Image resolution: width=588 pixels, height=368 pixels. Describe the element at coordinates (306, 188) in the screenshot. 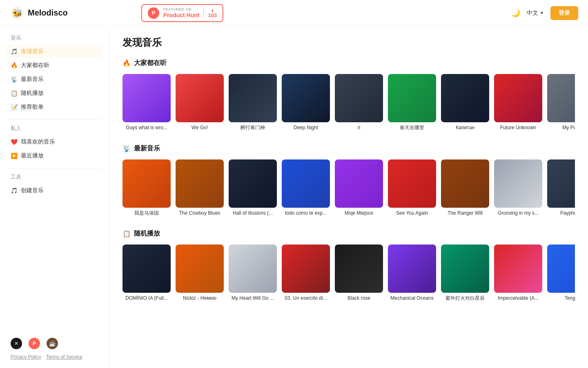

I see `music-card: todo como te exp...` at that location.